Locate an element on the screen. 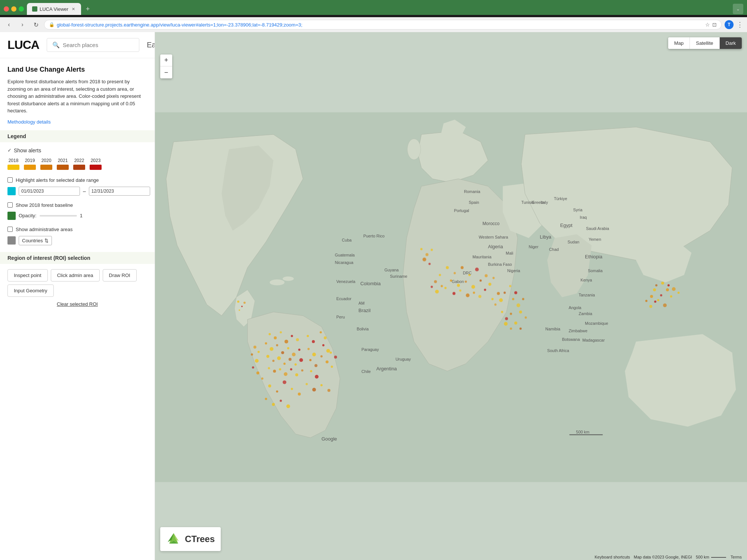  minimize-button is located at coordinates (14, 9).